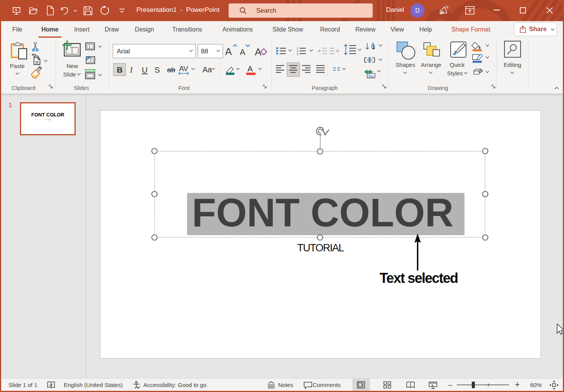  I want to click on svg-text: Paragraph, so click(325, 88).